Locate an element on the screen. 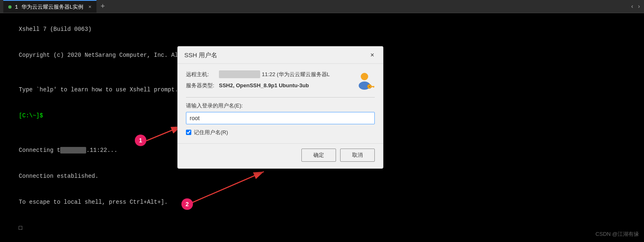 The width and height of the screenshot is (644, 242). annotation-badge-1: 1 is located at coordinates (141, 140).